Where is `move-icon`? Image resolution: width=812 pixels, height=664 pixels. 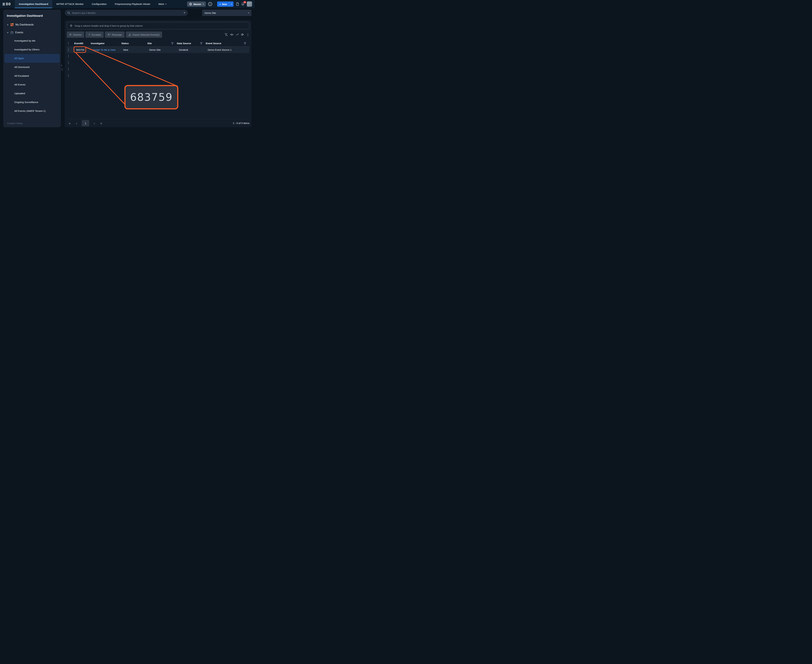
move-icon is located at coordinates (71, 26).